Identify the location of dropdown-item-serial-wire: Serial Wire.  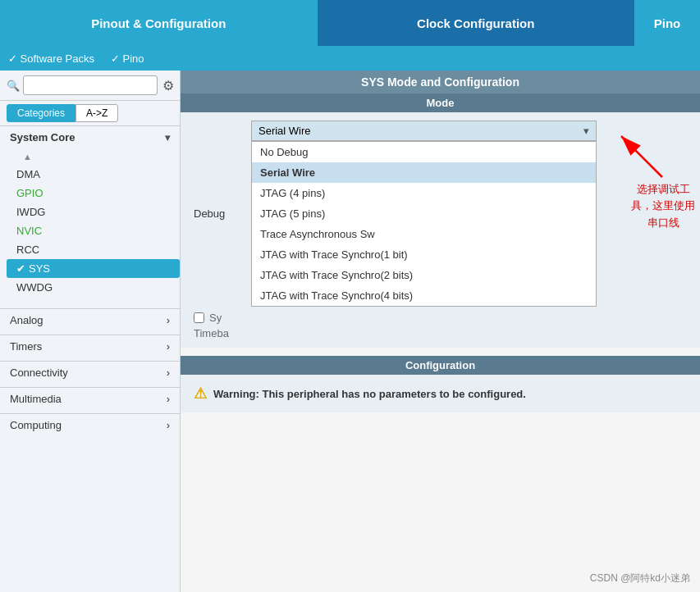
(423, 172).